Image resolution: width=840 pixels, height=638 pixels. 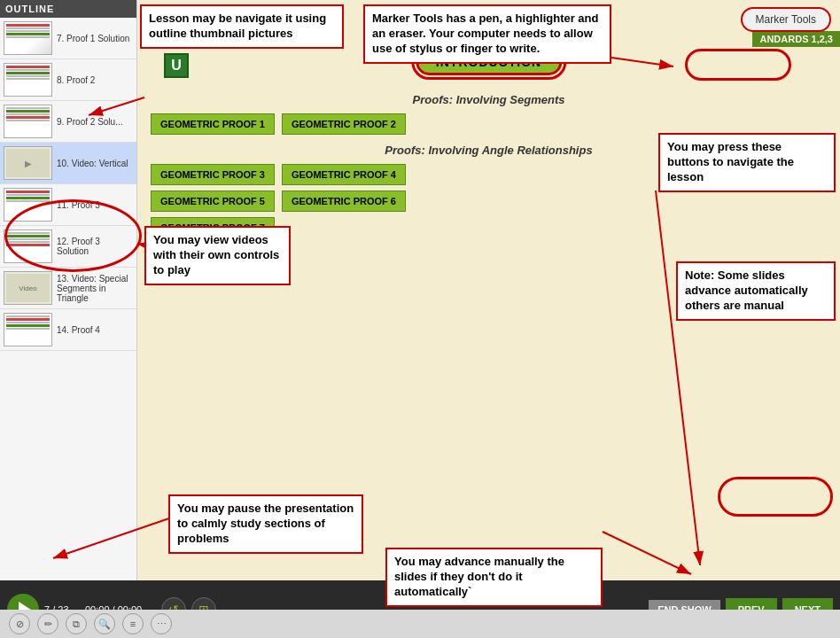 What do you see at coordinates (133, 624) in the screenshot?
I see `bottom-icon-5: ≡` at bounding box center [133, 624].